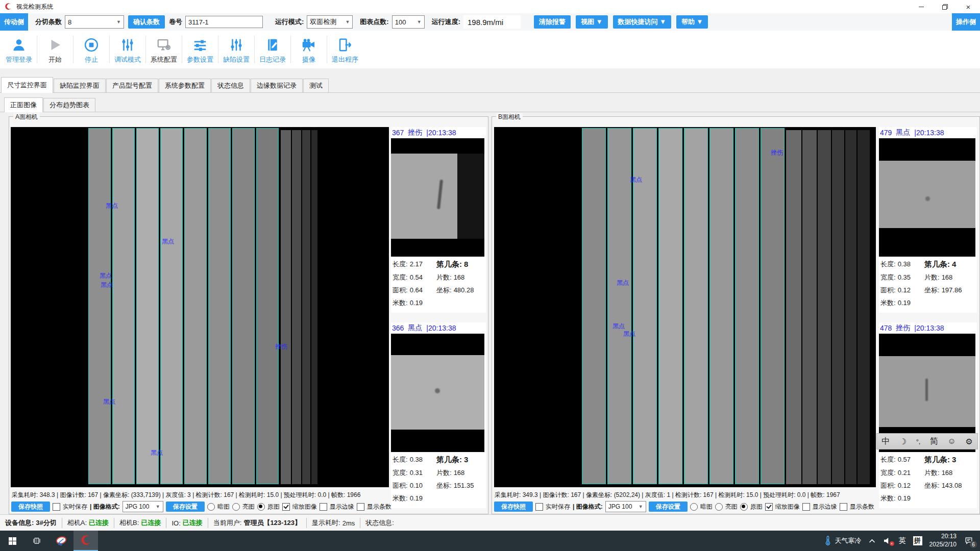  Describe the element at coordinates (176, 22) in the screenshot. I see `roll-label: 卷号` at that location.